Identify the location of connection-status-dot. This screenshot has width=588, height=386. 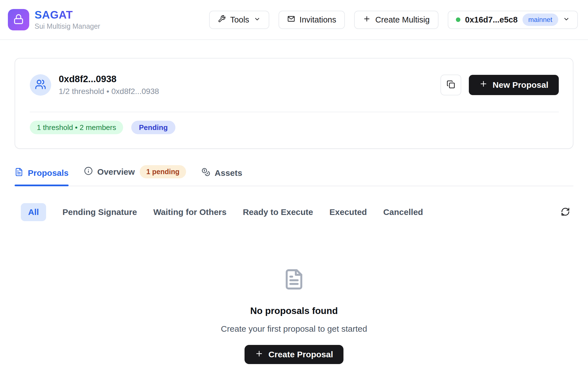
(458, 20).